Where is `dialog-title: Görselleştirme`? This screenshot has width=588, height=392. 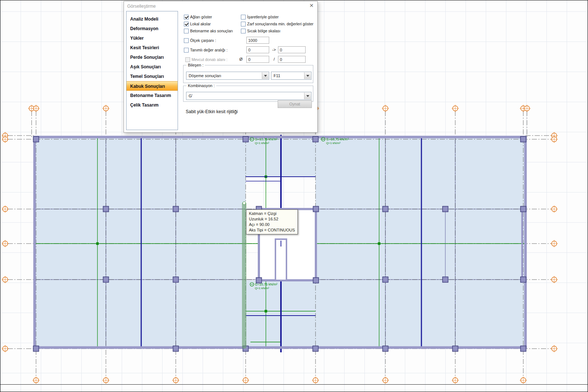 dialog-title: Görselleştirme is located at coordinates (141, 6).